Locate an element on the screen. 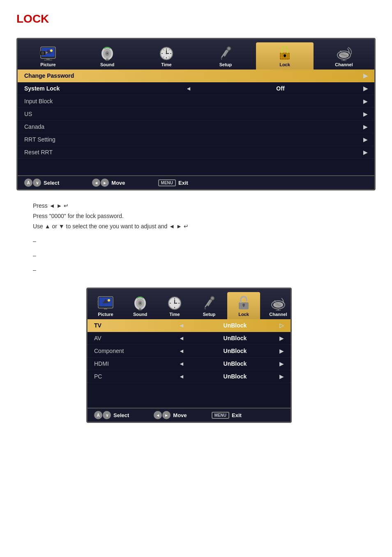 Image resolution: width=392 pixels, height=557 pixels. picture-icon is located at coordinates (48, 53).